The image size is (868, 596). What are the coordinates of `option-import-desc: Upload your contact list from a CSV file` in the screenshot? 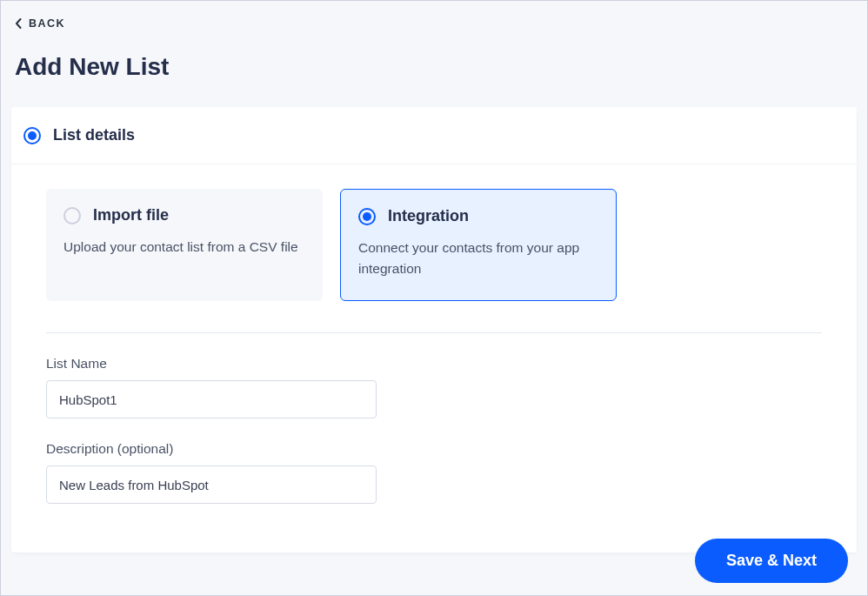 It's located at (184, 247).